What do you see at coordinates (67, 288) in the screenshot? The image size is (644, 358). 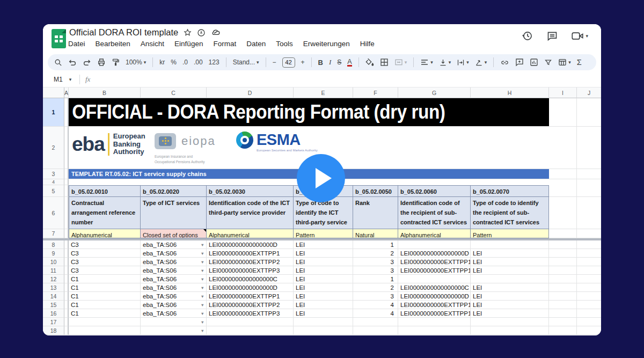 I see `cell-A13` at bounding box center [67, 288].